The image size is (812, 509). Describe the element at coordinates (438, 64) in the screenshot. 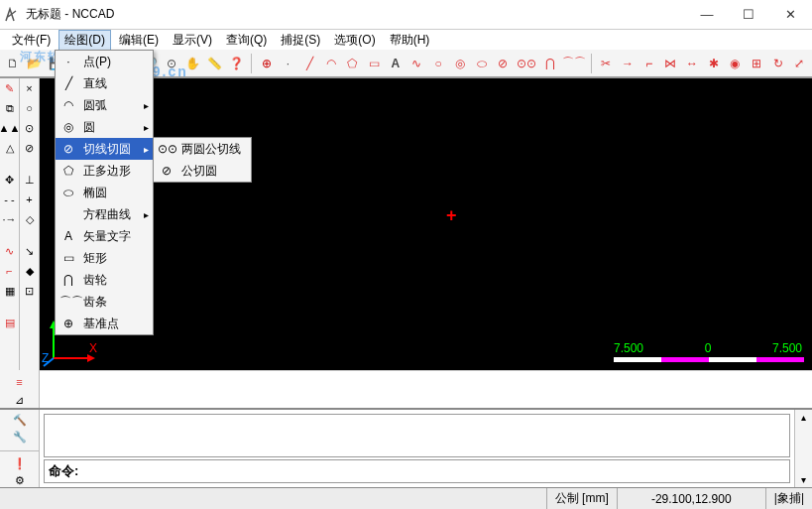

I see `circle-tool: ○` at that location.